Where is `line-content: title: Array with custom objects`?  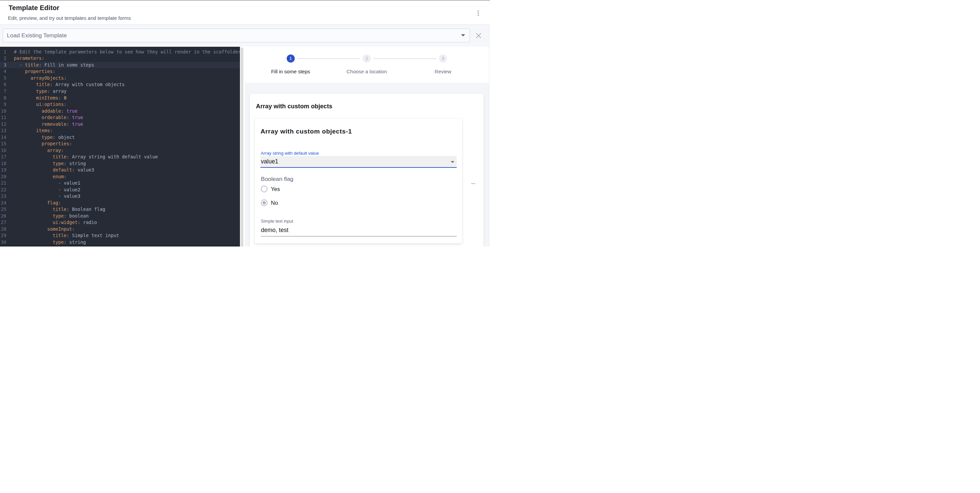
line-content: title: Array with custom objects is located at coordinates (65, 85).